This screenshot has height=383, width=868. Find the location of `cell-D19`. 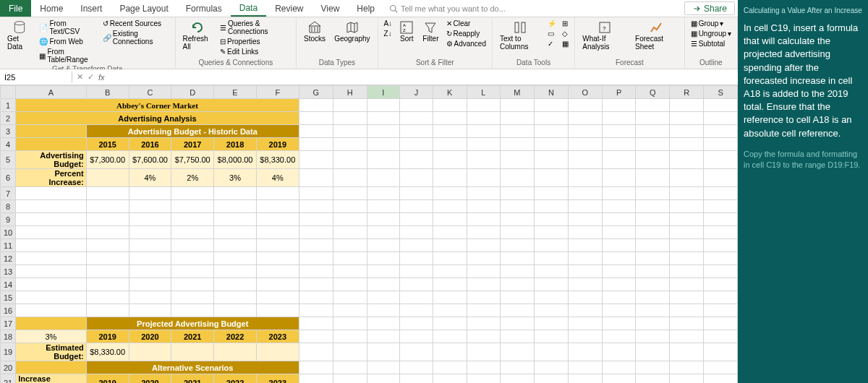

cell-D19 is located at coordinates (192, 353).